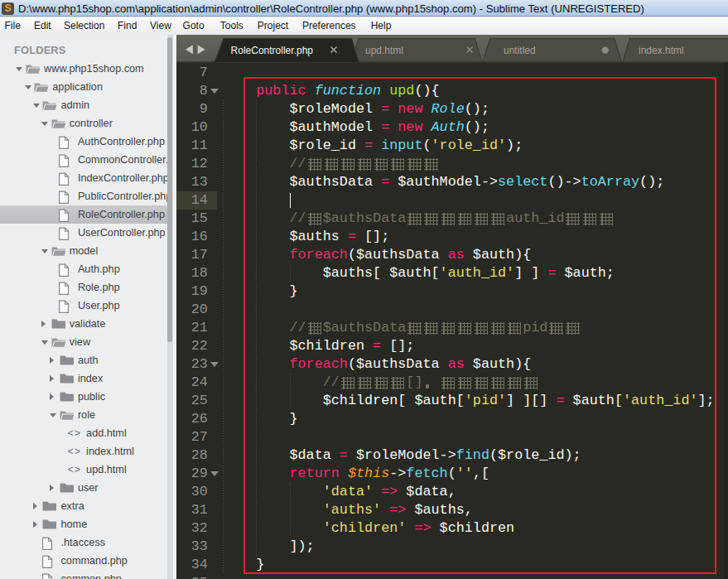 The height and width of the screenshot is (579, 728). I want to click on svg-text: upd.html, so click(384, 51).